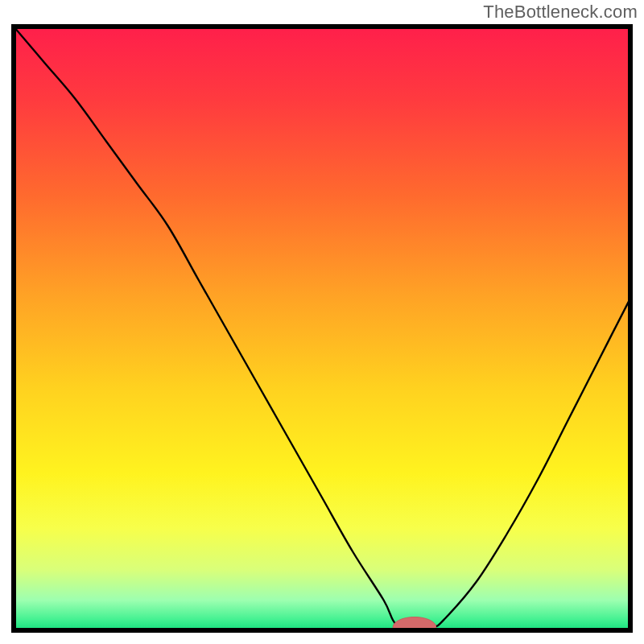 The height and width of the screenshot is (644, 644). What do you see at coordinates (560, 12) in the screenshot?
I see `watermark-text: TheBottleneck.com` at bounding box center [560, 12].